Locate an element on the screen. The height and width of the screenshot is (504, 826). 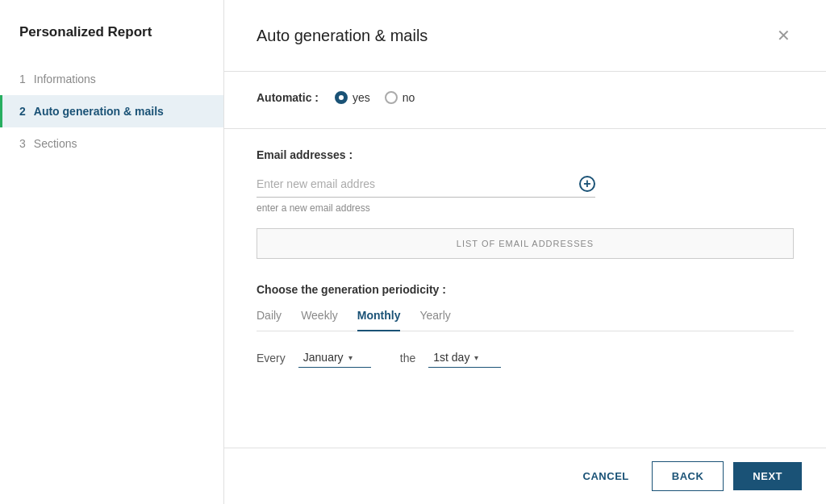
back-button: BACK is located at coordinates (688, 476).